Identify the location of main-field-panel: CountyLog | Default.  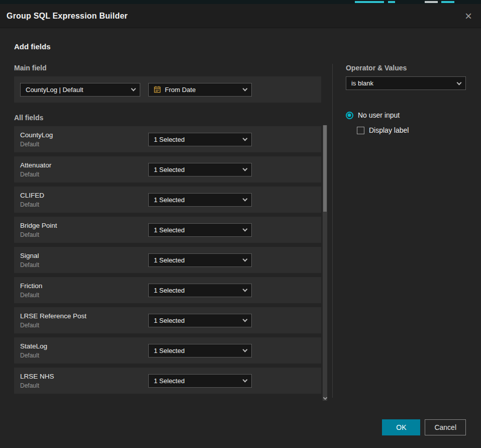
(168, 89).